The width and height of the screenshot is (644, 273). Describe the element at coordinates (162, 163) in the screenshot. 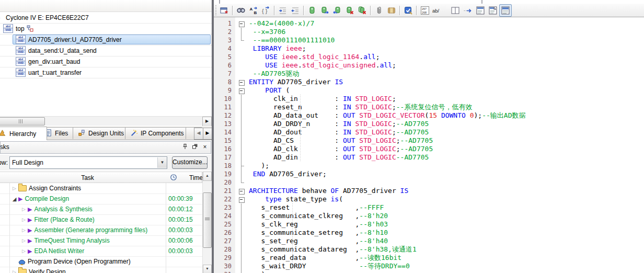

I see `chevron-down-icon: ▼` at that location.